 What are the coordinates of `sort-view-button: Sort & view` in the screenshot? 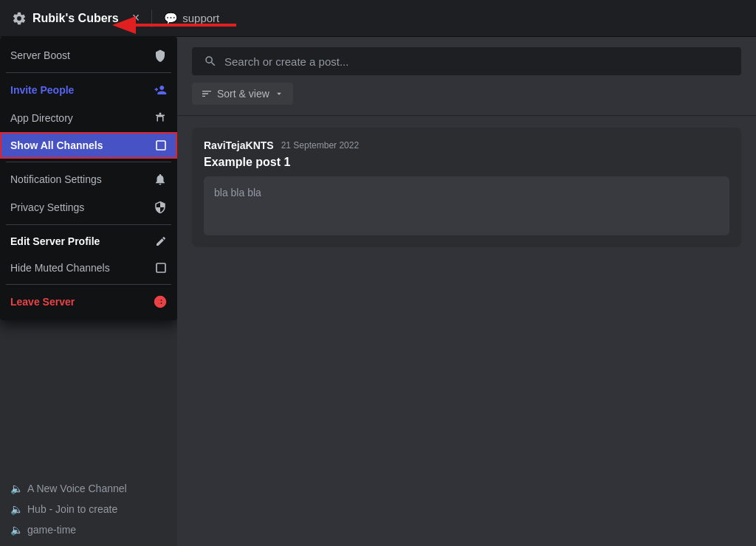 It's located at (242, 94).